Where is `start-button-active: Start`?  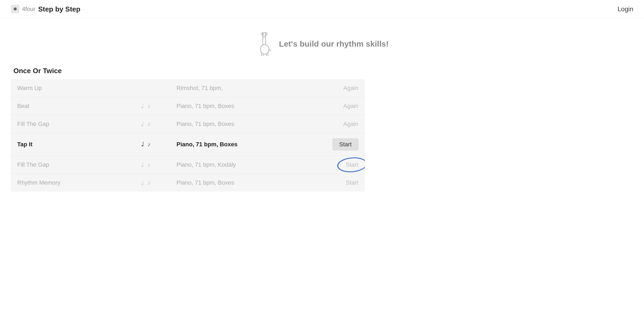 start-button-active: Start is located at coordinates (345, 144).